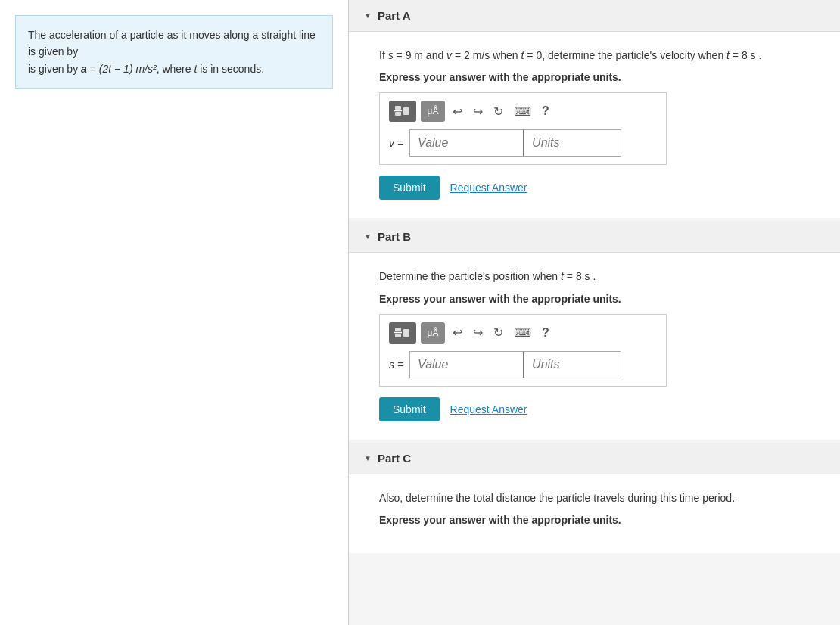  What do you see at coordinates (595, 520) in the screenshot?
I see `part-c-express-label: Express your answer with the appropriate…` at bounding box center [595, 520].